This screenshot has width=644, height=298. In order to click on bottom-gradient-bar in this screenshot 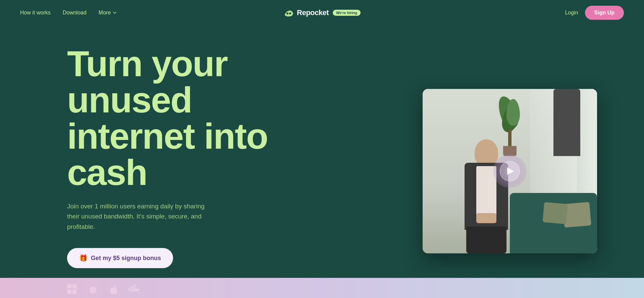, I will do `click(322, 288)`.